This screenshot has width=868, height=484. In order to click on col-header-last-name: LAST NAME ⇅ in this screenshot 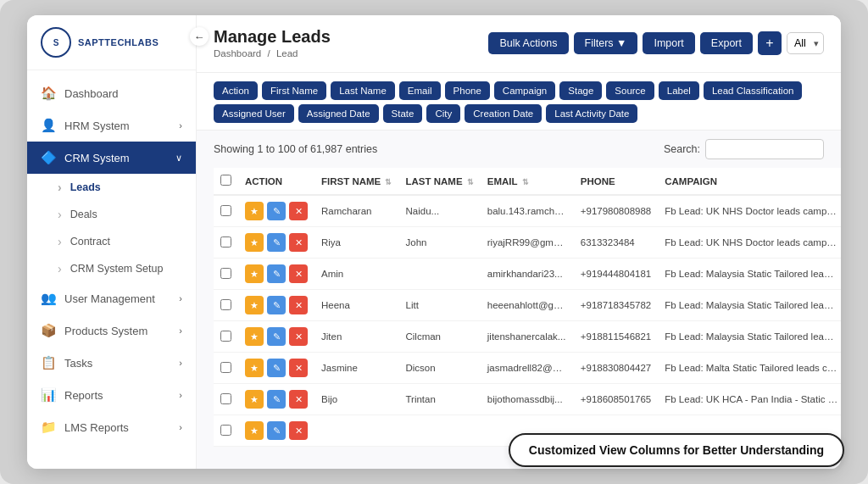, I will do `click(439, 181)`.